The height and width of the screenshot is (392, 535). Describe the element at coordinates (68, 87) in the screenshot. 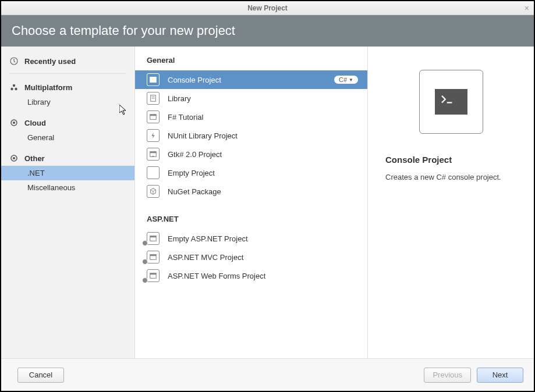

I see `sidebar-section-multiplatform: Multiplatform` at that location.